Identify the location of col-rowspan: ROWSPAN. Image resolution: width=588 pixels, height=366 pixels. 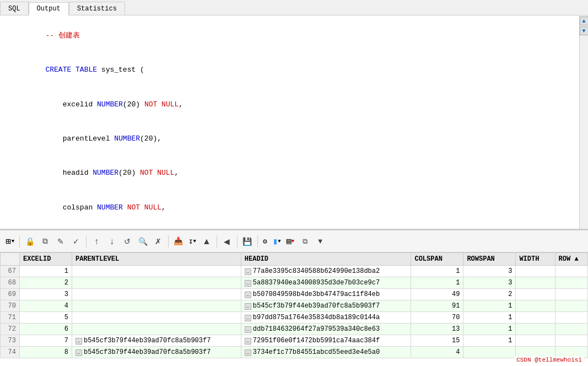
(489, 259).